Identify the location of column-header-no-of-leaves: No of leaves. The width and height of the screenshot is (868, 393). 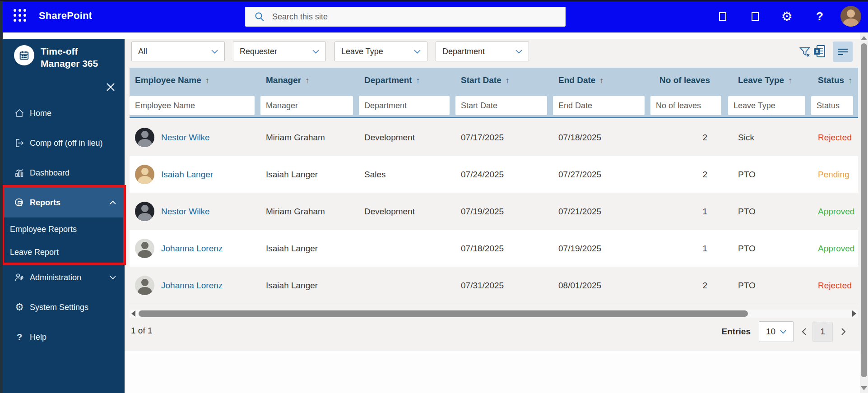
(689, 80).